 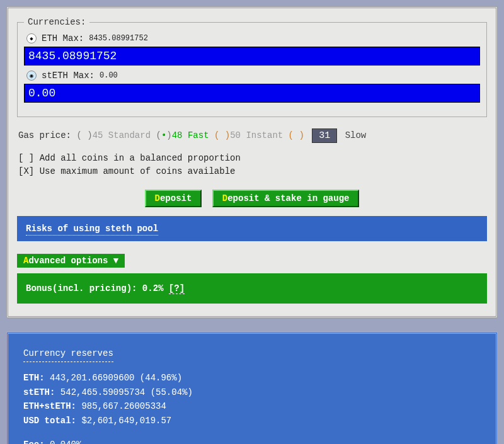 What do you see at coordinates (296, 135) in the screenshot?
I see `gas-slow-radio: ( )` at bounding box center [296, 135].